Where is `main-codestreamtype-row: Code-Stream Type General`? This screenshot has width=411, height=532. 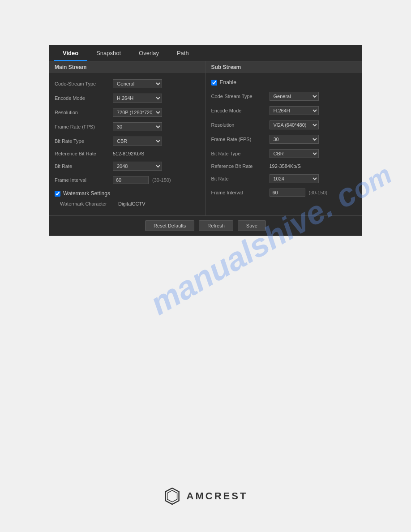
main-codestreamtype-row: Code-Stream Type General is located at coordinates (127, 84).